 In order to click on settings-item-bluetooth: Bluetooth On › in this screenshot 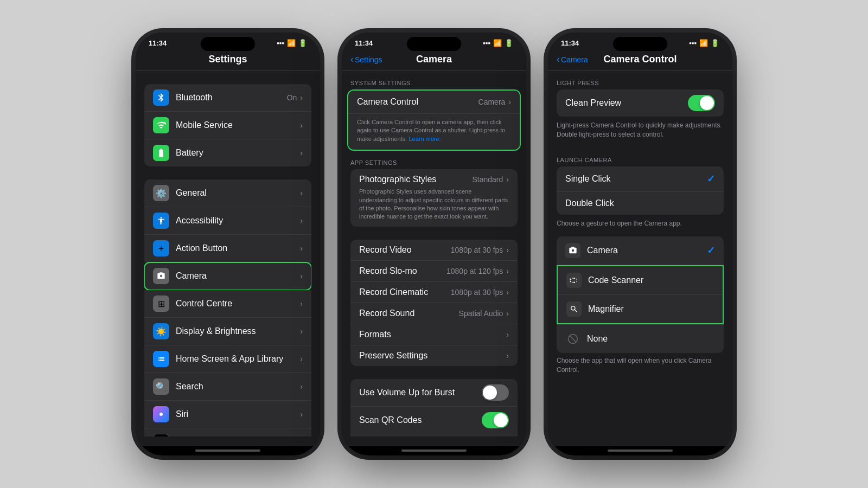, I will do `click(228, 98)`.